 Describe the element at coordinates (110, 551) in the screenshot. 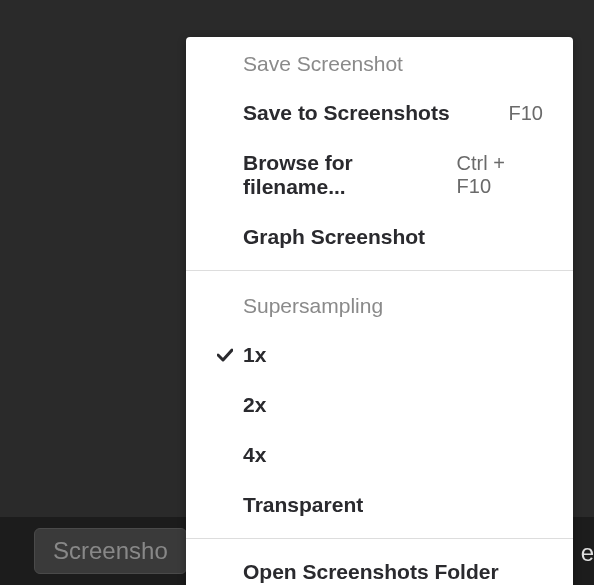

I see `screenshot-button: Screensho` at that location.